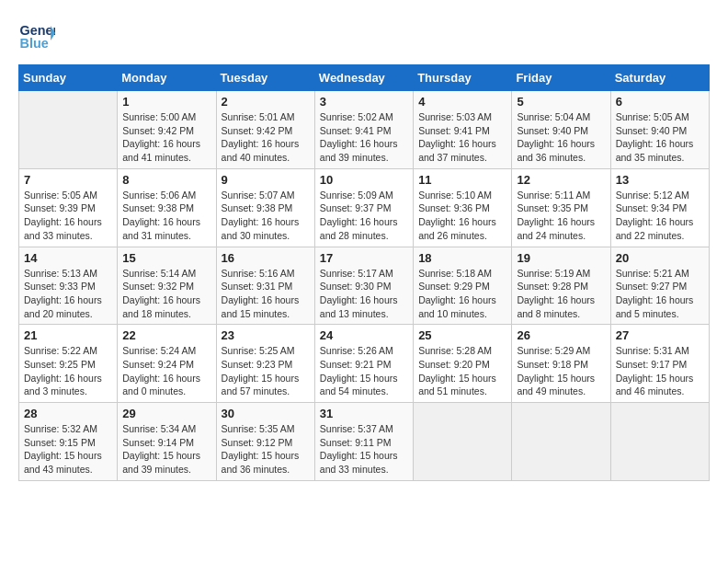 This screenshot has width=728, height=563. I want to click on svg-text: General, so click(38, 30).